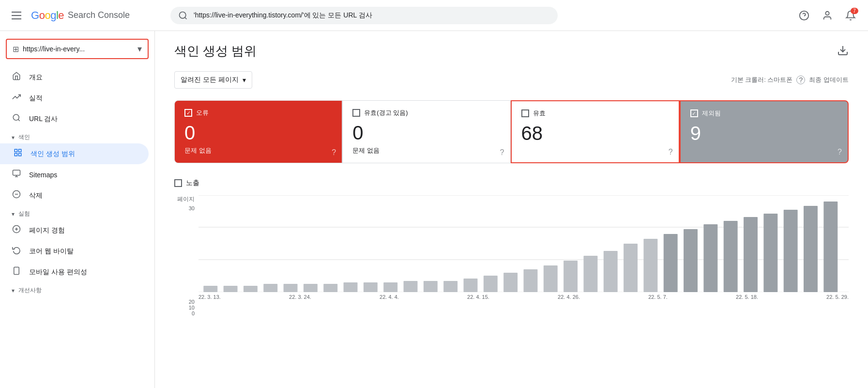  Describe the element at coordinates (426, 113) in the screenshot. I see `warning-card-header: 유효(경고 있음)` at that location.